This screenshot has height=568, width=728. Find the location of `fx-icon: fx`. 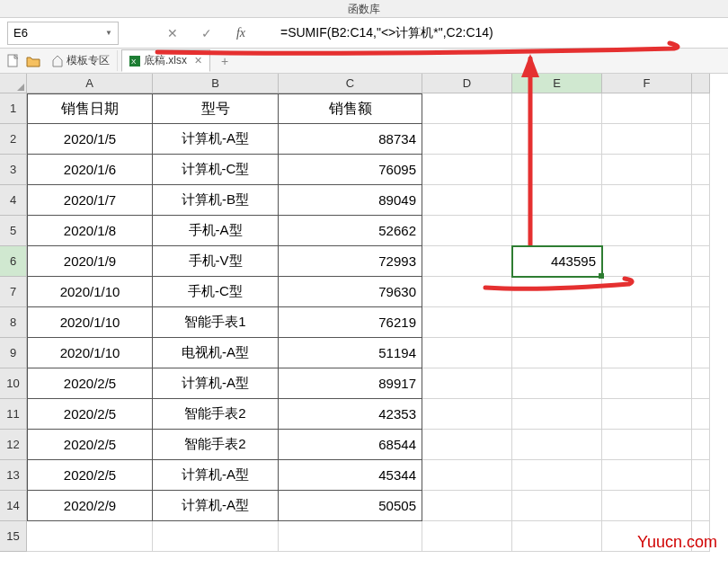

fx-icon: fx is located at coordinates (241, 33).